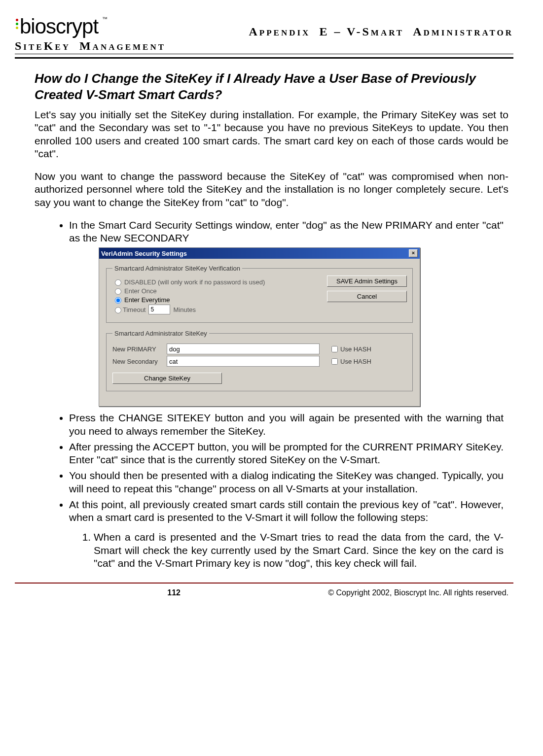  What do you see at coordinates (118, 283) in the screenshot?
I see `radio-disabled` at bounding box center [118, 283].